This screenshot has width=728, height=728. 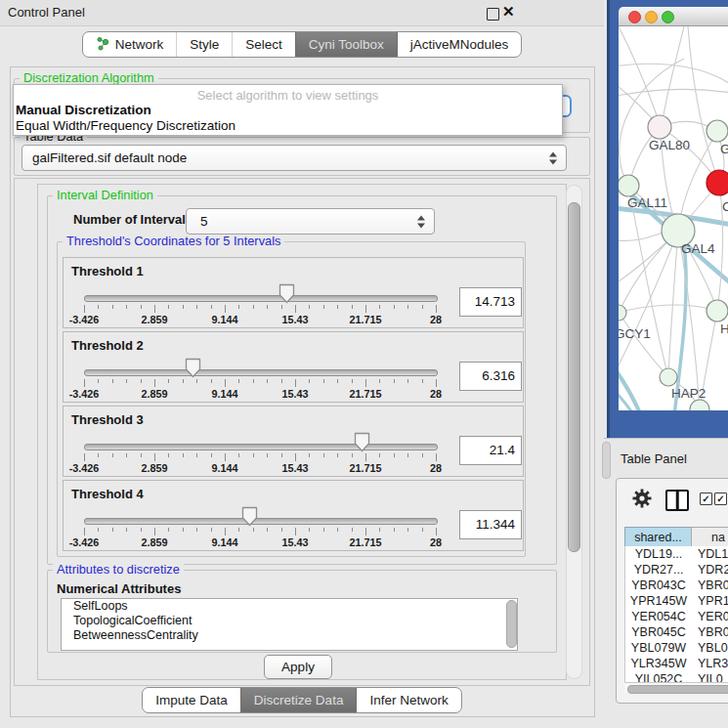 I want to click on node-hap2, so click(x=668, y=377).